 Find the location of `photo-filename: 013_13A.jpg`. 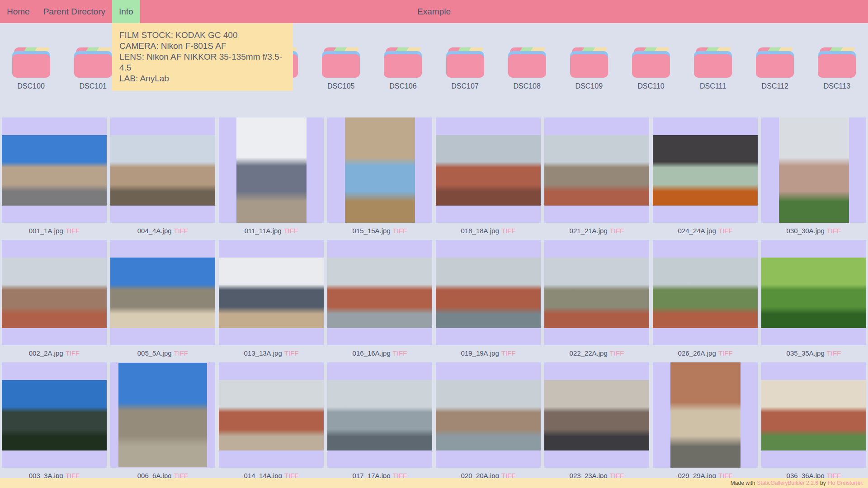

photo-filename: 013_13A.jpg is located at coordinates (263, 353).